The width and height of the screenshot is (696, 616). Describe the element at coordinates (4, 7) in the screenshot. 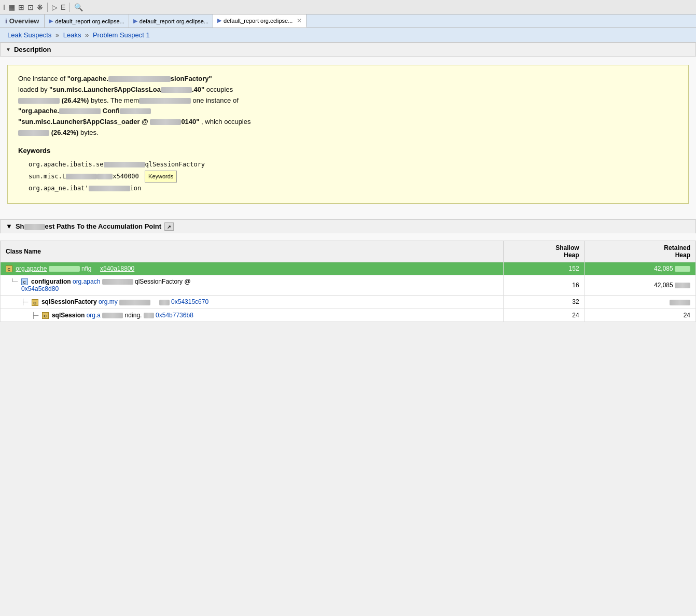

I see `toolbar-icon-i: I` at that location.